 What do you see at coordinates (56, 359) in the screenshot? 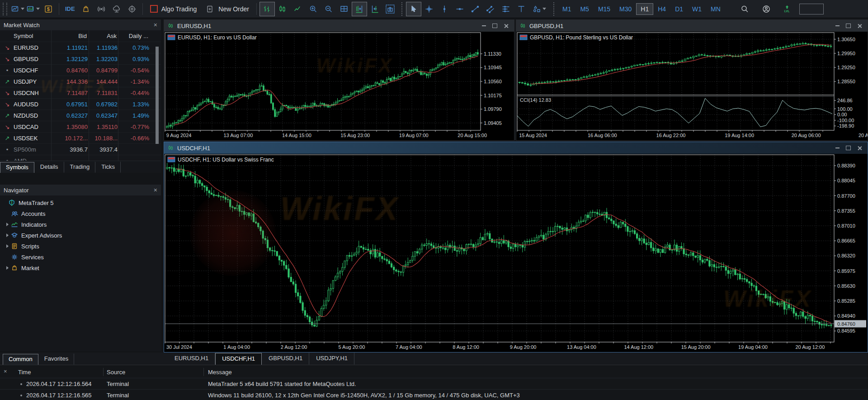
I see `toolbox-tab-favorites: Favorites` at bounding box center [56, 359].